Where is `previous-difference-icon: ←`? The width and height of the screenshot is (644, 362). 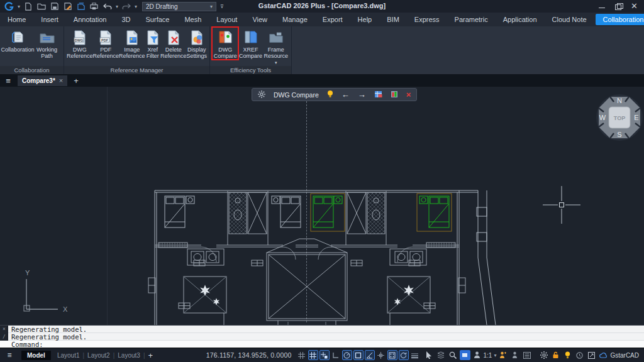 previous-difference-icon: ← is located at coordinates (346, 94).